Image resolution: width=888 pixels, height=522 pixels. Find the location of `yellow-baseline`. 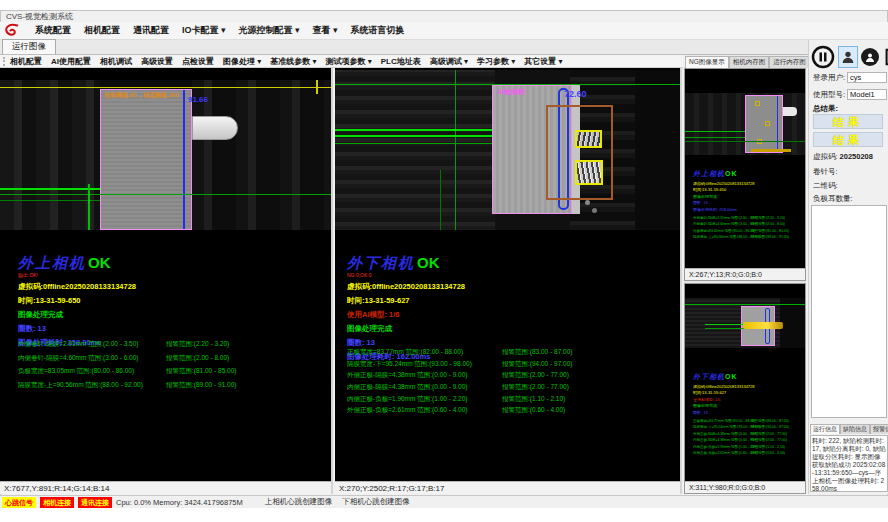

yellow-baseline is located at coordinates (166, 88).